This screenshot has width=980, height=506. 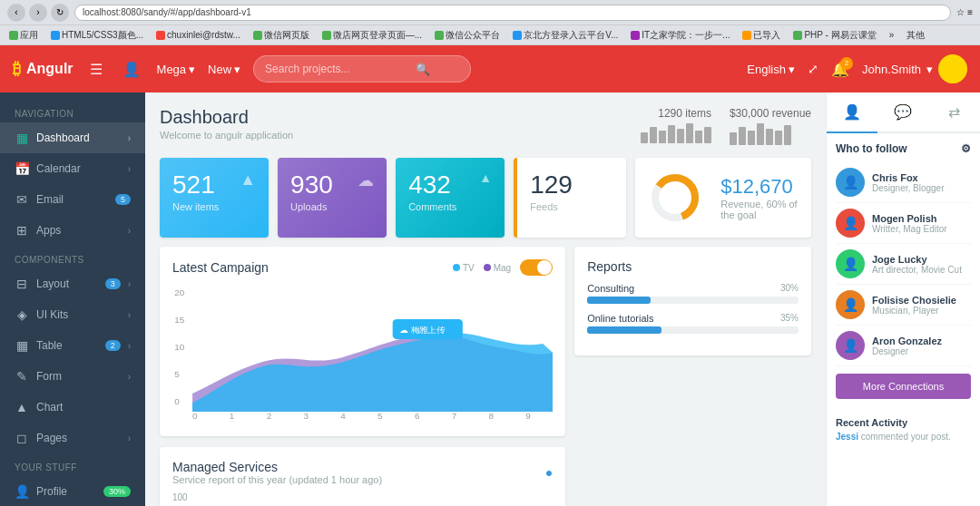 I want to click on follow-name: Mogen Polish, so click(x=909, y=219).